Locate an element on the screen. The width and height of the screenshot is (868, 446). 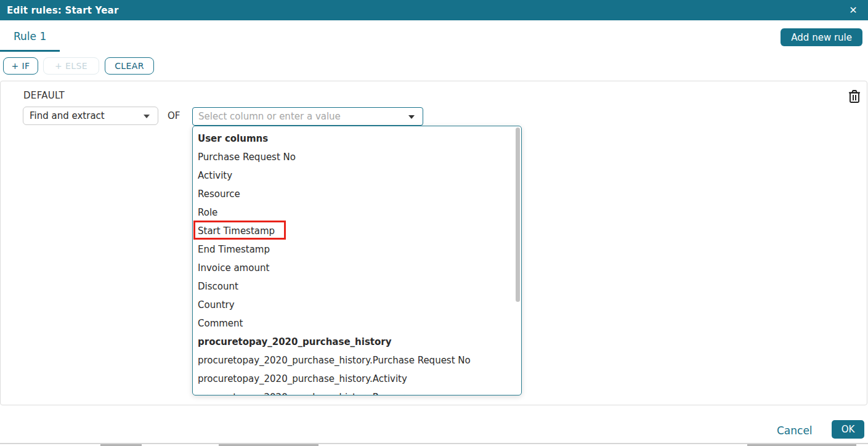
dropdown-option: Activity is located at coordinates (357, 176).